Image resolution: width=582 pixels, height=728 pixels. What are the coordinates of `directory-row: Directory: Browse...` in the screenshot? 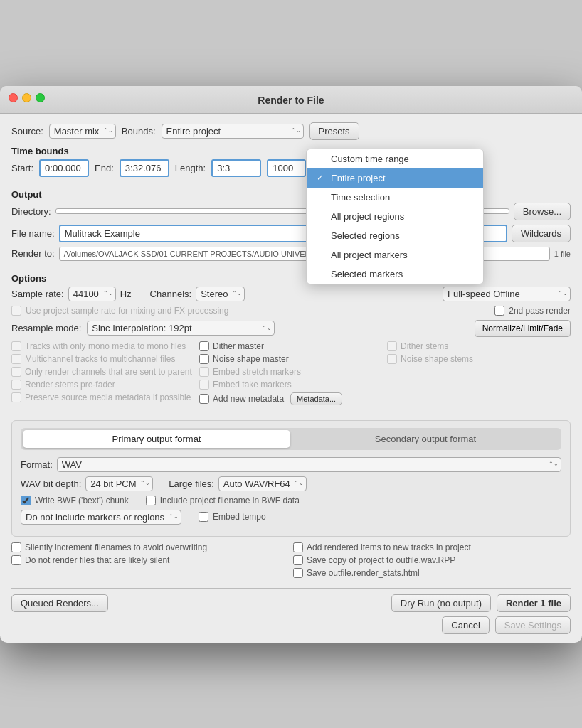 It's located at (291, 212).